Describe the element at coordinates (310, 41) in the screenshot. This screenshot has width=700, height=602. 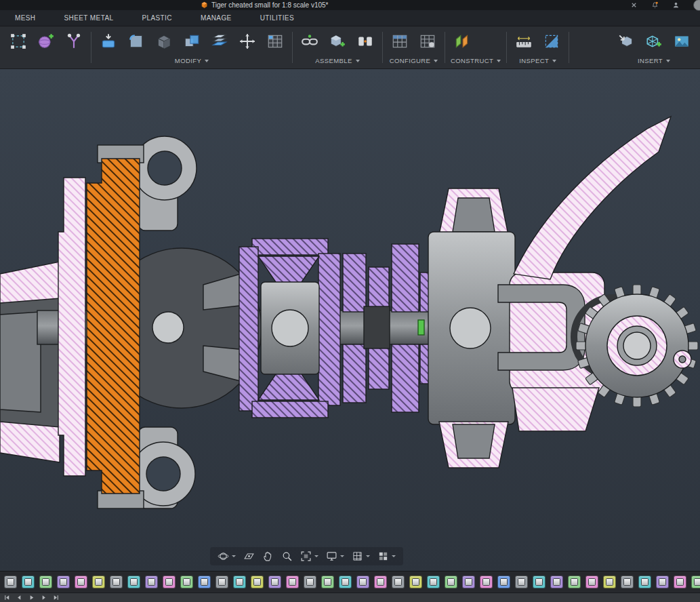
I see `joint-link-button` at that location.